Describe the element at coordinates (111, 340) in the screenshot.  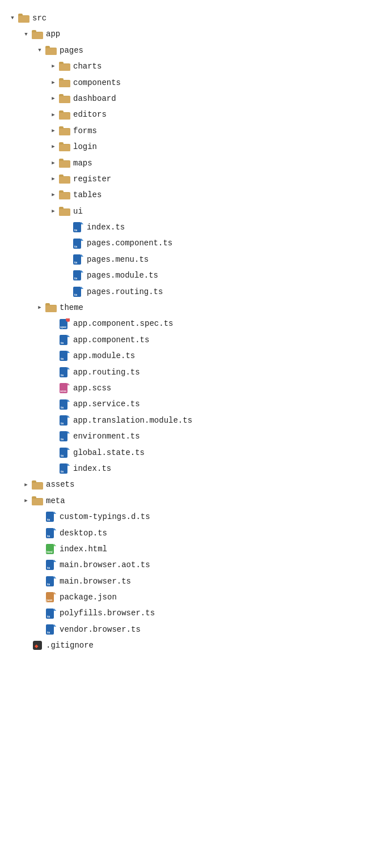
I see `item-label: app.component.ts` at that location.